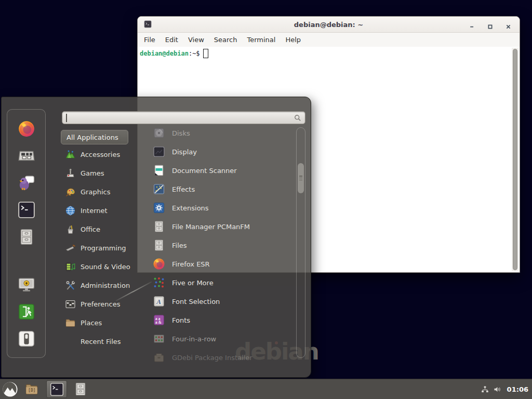 This screenshot has width=532, height=399. What do you see at coordinates (96, 192) in the screenshot?
I see `category-label: Graphics` at bounding box center [96, 192].